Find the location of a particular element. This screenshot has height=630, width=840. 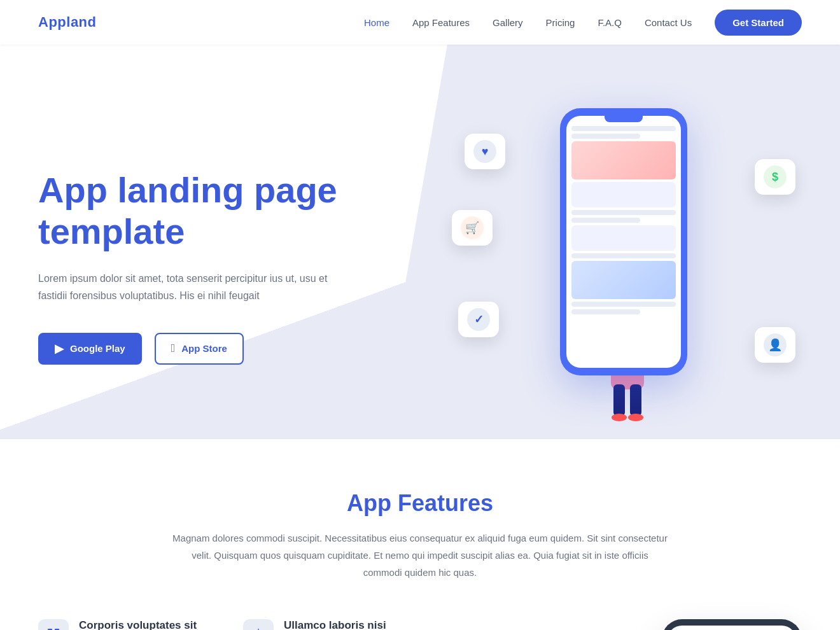

features-main-wrap: Corporis voluptates sit Consequuntur sun… is located at coordinates (420, 625).